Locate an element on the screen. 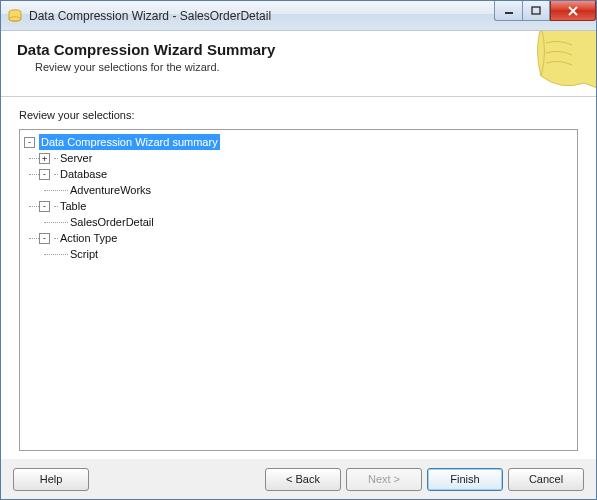 The width and height of the screenshot is (597, 500). cancel-button: Cancel is located at coordinates (546, 480).